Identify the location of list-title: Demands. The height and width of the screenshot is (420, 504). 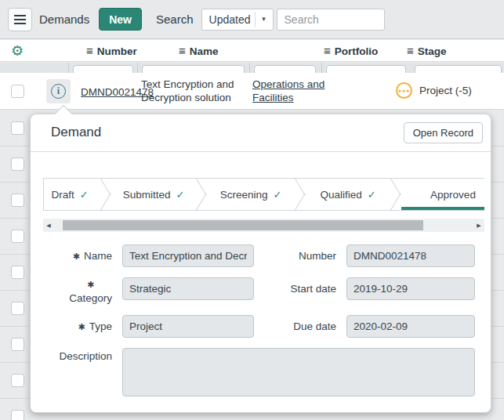
(64, 19).